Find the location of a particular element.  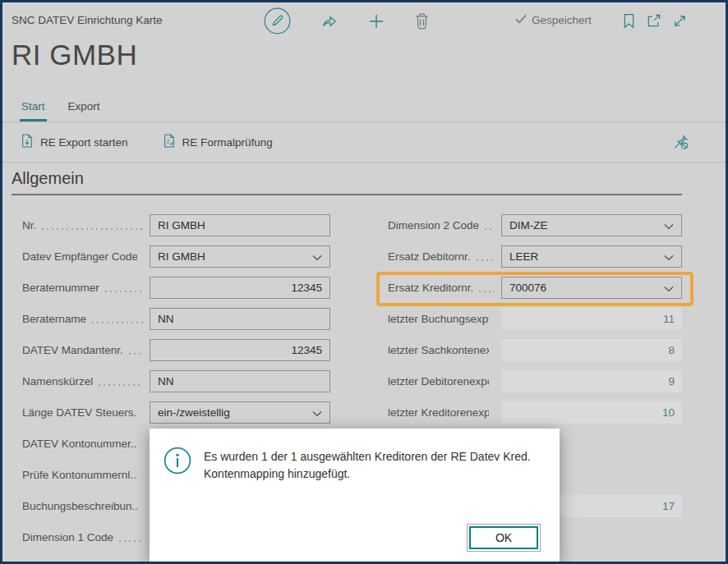

field-row-letzter-kreditorenexp: letzter Kreditorenexp... 10 is located at coordinates (535, 412).